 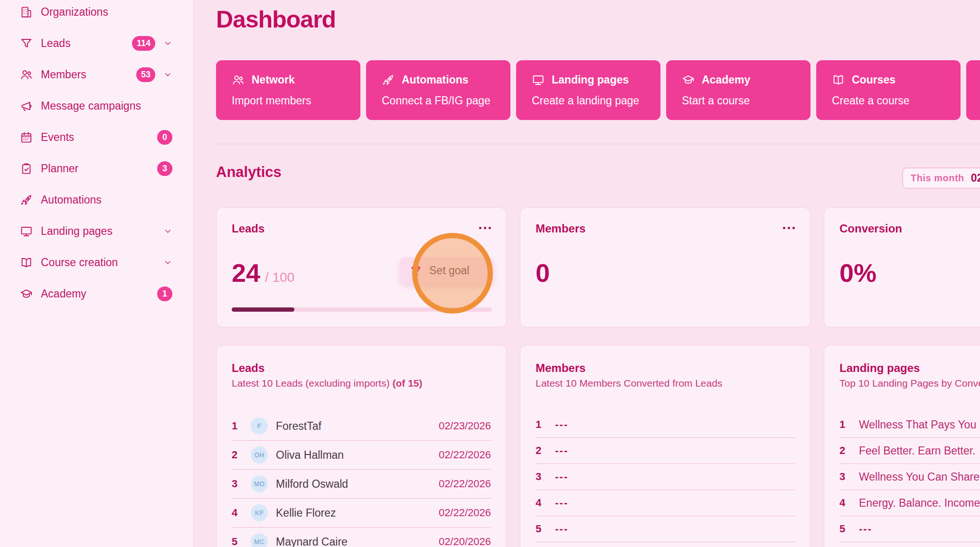 What do you see at coordinates (590, 80) in the screenshot?
I see `quick-card-title: Landing pages` at bounding box center [590, 80].